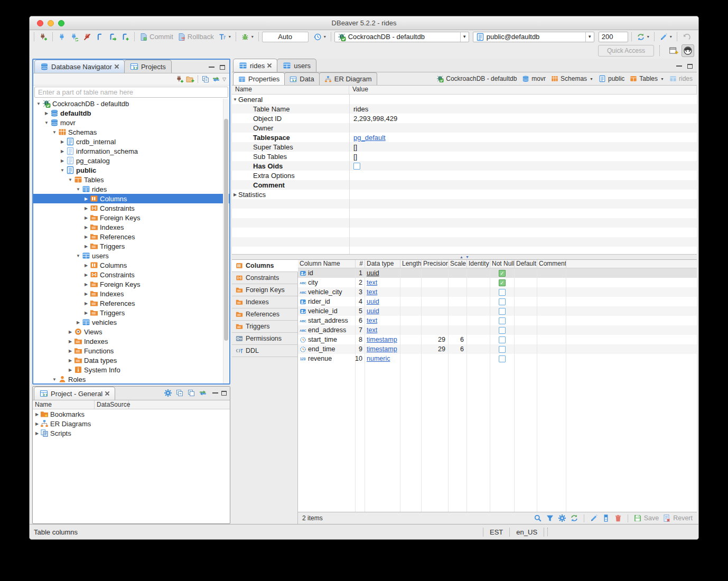 This screenshot has height=581, width=728. Describe the element at coordinates (131, 256) in the screenshot. I see `tree-item: ▼ users` at that location.